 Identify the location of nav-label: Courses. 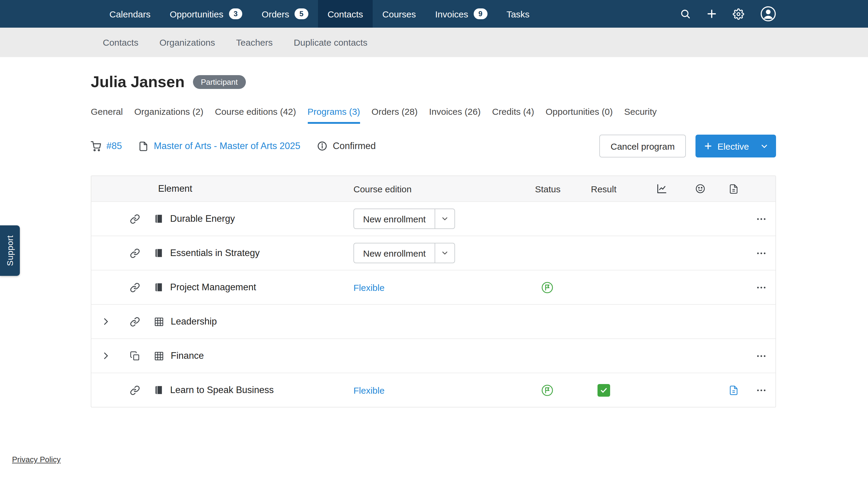
(399, 14).